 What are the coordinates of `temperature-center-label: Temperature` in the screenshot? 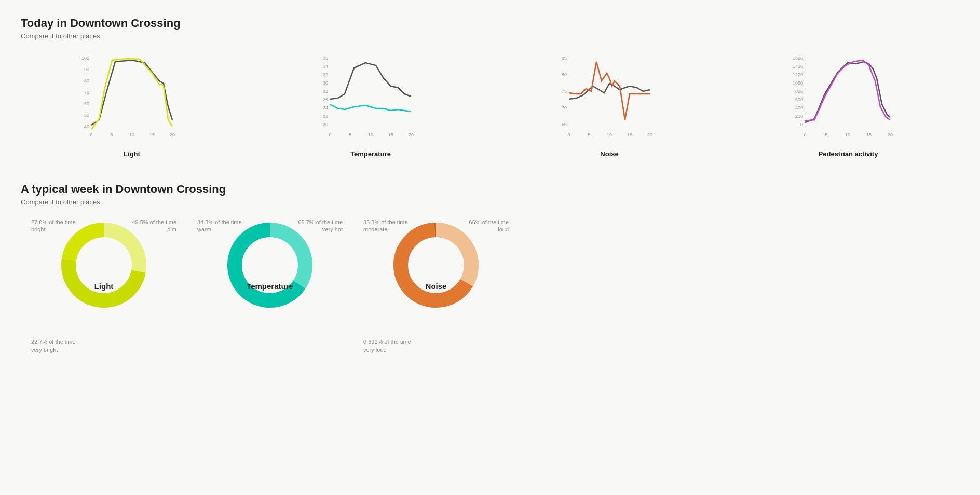 It's located at (270, 286).